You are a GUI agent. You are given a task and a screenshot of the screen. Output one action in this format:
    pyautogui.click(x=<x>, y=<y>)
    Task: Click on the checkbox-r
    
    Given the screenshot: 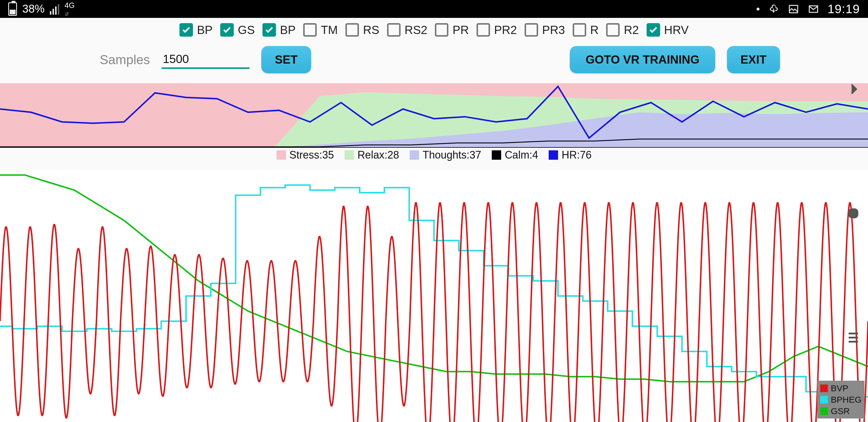 What is the action you would take?
    pyautogui.click(x=580, y=30)
    